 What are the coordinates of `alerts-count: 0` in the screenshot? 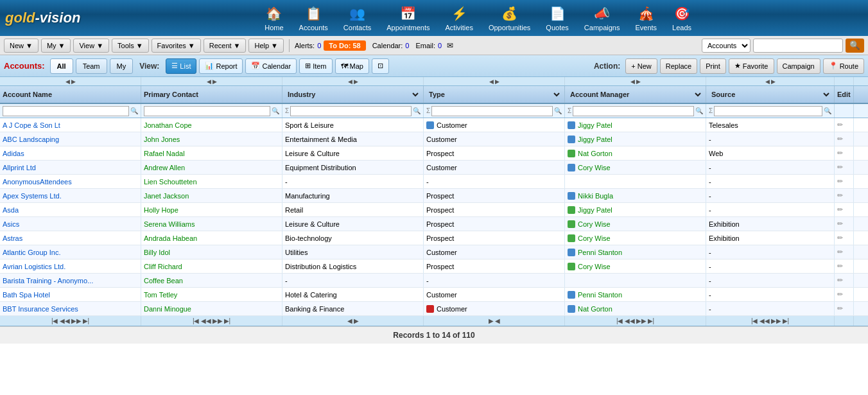 It's located at (319, 46).